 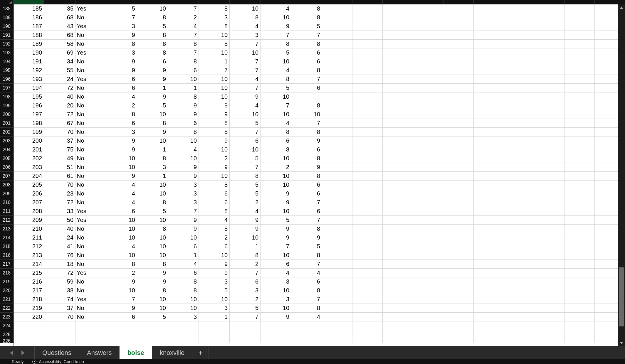 What do you see at coordinates (60, 70) in the screenshot?
I see `cell: 55` at bounding box center [60, 70].